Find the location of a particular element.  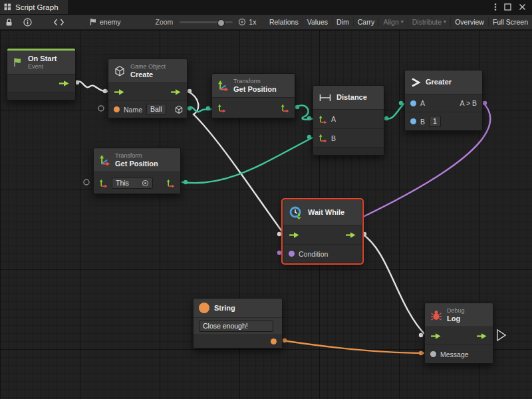

relations-button: Relations is located at coordinates (284, 22).